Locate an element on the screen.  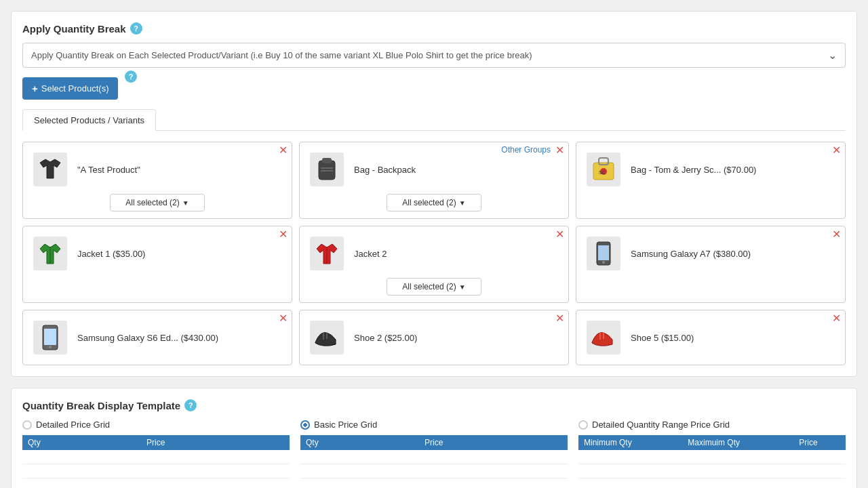
mini-table-2: Minimum QtyMaximuim QtyPrice is located at coordinates (712, 462).